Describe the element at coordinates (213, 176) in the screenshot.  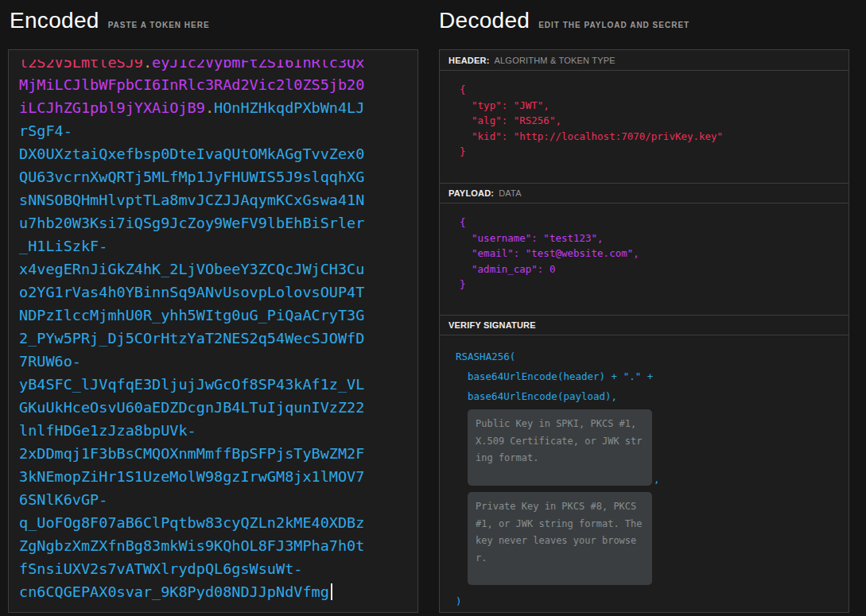
I see `token-line: QU63vcrnXwQRTj5MLfMp1JyFHUWIS5J9slqqhXG` at that location.